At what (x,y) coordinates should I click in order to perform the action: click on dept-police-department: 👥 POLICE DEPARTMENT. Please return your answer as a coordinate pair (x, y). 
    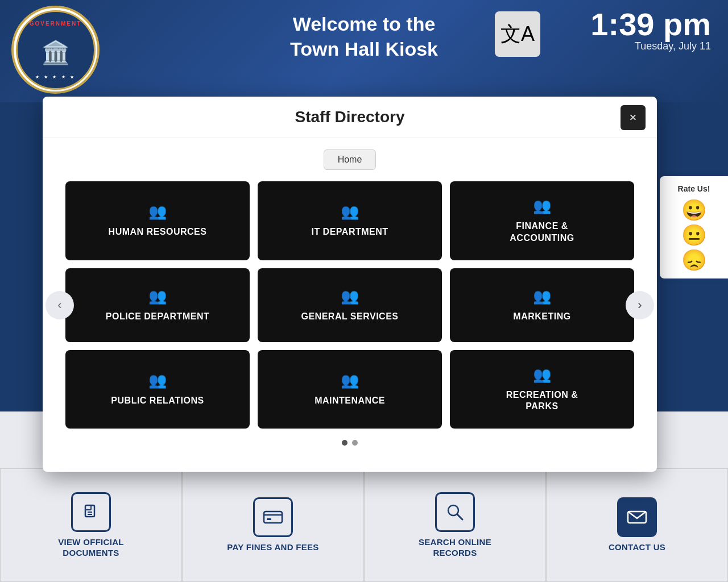
    Looking at the image, I should click on (158, 305).